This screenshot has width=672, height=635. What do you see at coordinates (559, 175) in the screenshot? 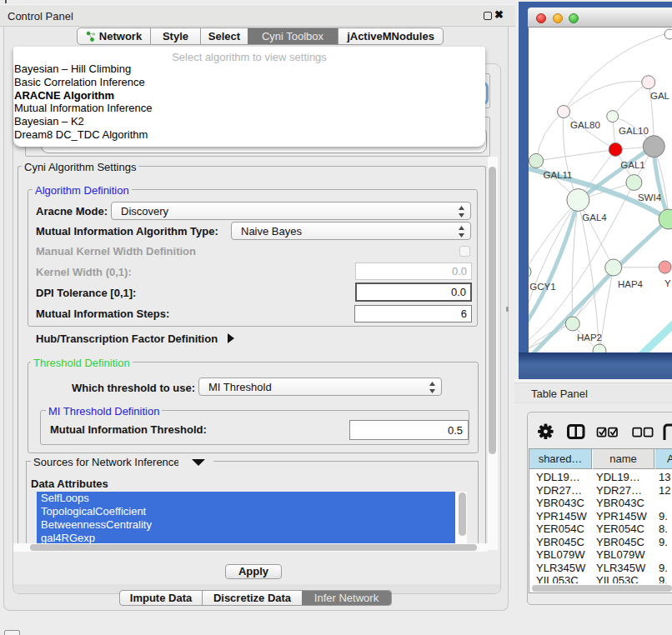
I see `svg-text: GAL11` at bounding box center [559, 175].